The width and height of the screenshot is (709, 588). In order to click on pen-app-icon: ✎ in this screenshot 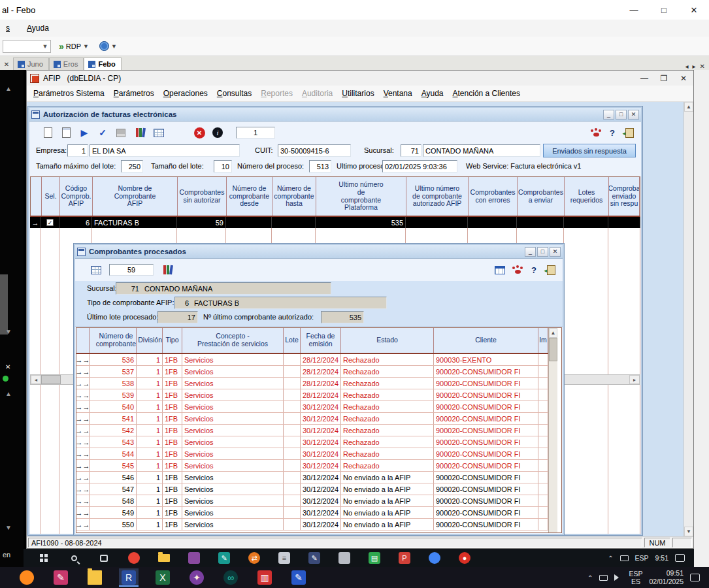, I will do `click(299, 578)`.